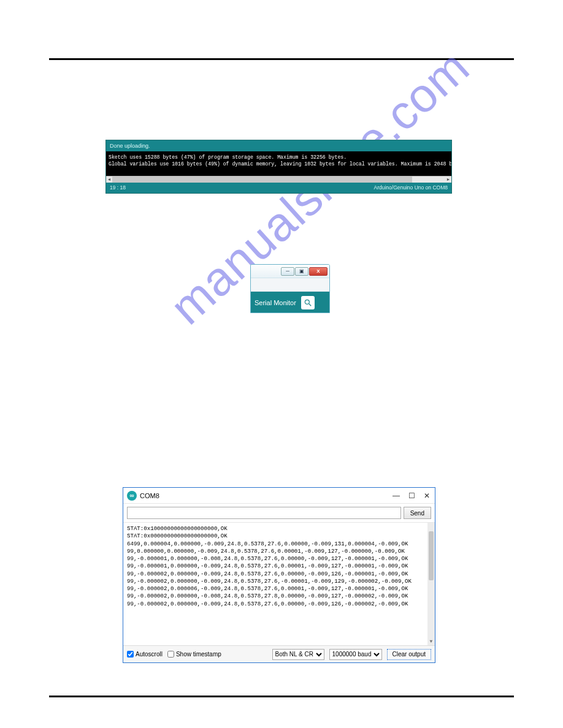 Image resolution: width=563 pixels, height=728 pixels. What do you see at coordinates (280, 164) in the screenshot?
I see `compiler-line-2: Global variables use 1016 bytes (49%) of…` at bounding box center [280, 164].